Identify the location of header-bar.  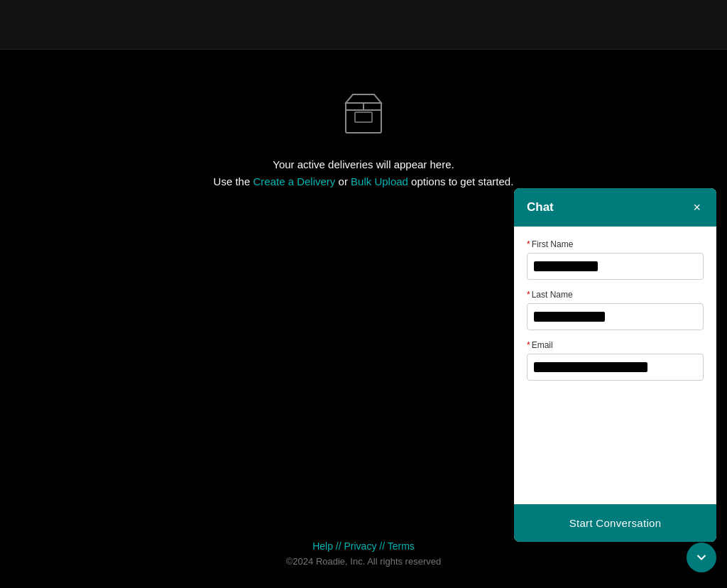
(364, 25).